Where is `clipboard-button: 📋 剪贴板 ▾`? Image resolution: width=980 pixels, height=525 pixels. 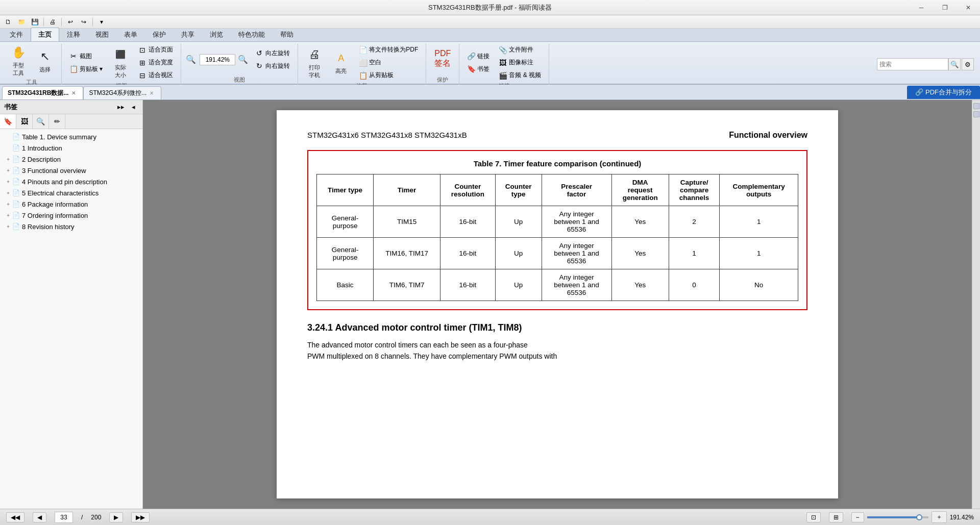
clipboard-button: 📋 剪贴板 ▾ is located at coordinates (86, 69).